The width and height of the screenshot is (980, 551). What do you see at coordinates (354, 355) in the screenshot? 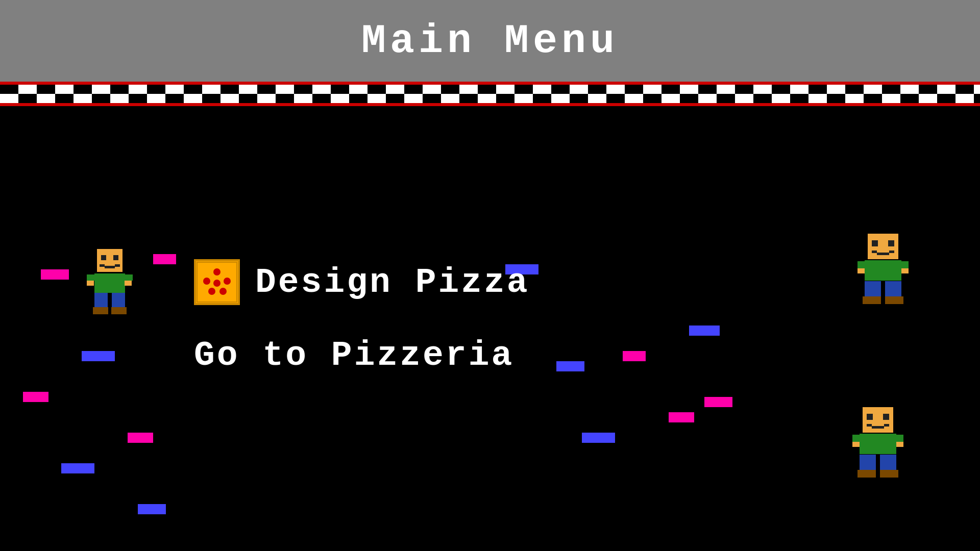
I see `go-to-pizzeria-label: Go to Pizzeria` at bounding box center [354, 355].